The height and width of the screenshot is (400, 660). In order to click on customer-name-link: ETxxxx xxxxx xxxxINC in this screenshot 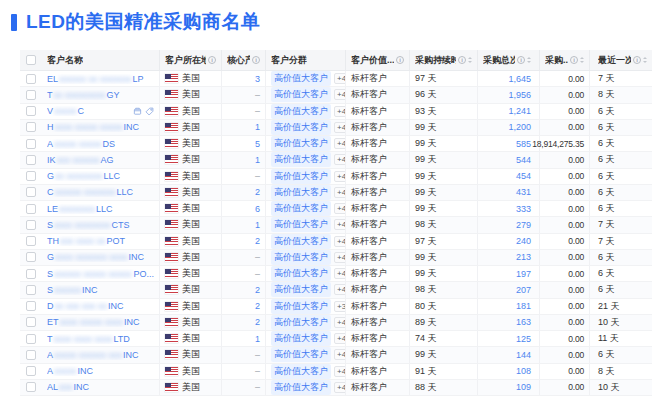, I will do `click(100, 322)`.